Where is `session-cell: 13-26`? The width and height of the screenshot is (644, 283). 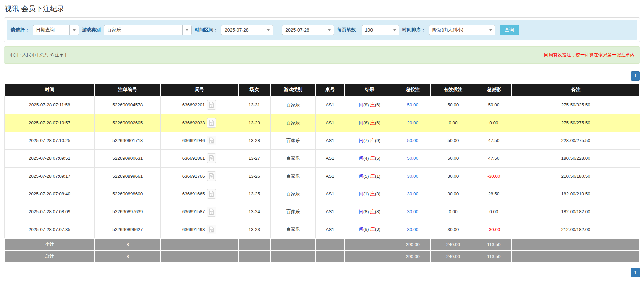
session-cell: 13-26 is located at coordinates (254, 176).